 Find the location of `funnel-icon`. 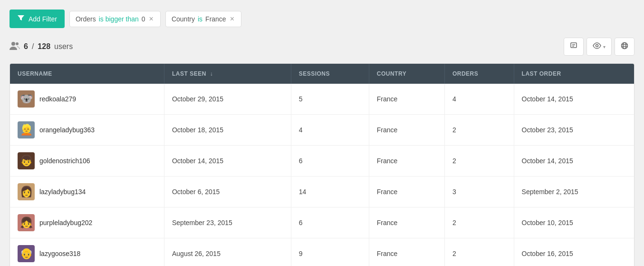

funnel-icon is located at coordinates (21, 19).